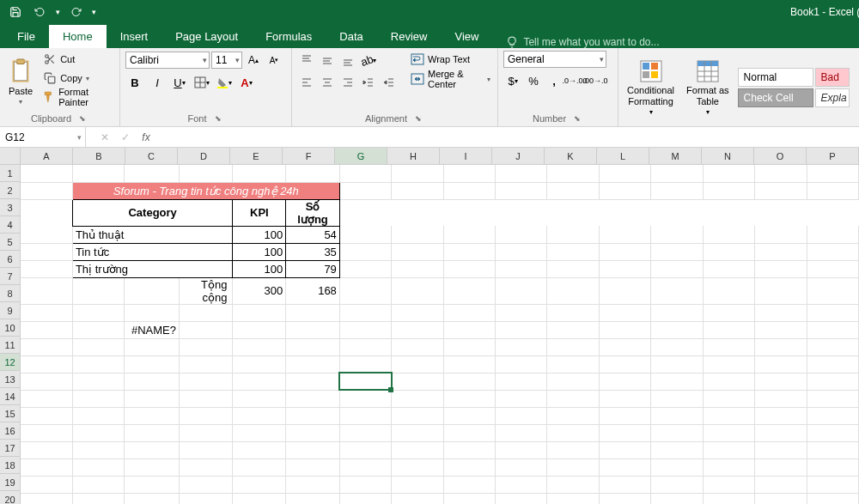 This screenshot has width=859, height=504. What do you see at coordinates (153, 234) in the screenshot?
I see `cell: Thủ thuật` at bounding box center [153, 234].